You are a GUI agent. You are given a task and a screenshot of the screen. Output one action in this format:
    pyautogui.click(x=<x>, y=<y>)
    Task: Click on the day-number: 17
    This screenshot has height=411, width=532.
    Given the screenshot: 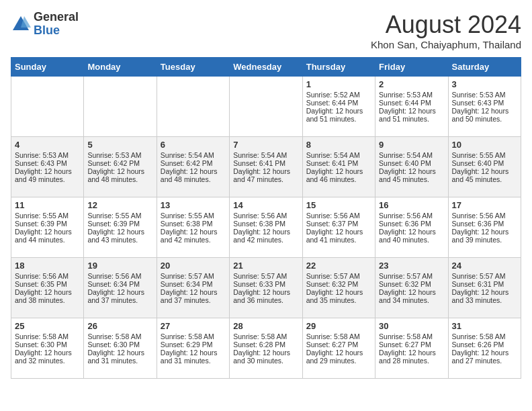 What is the action you would take?
    pyautogui.click(x=485, y=205)
    